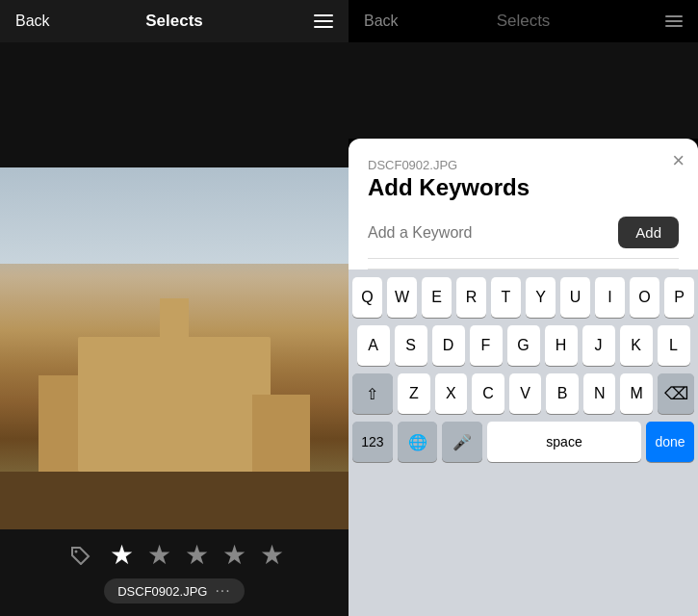 Image resolution: width=698 pixels, height=616 pixels. What do you see at coordinates (271, 554) in the screenshot?
I see `star-5: ★` at bounding box center [271, 554].